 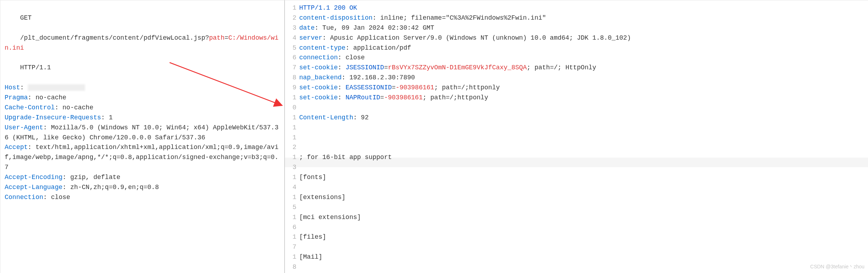 I want to click on status-line: HTTP/1.1 200 OK, so click(x=328, y=8).